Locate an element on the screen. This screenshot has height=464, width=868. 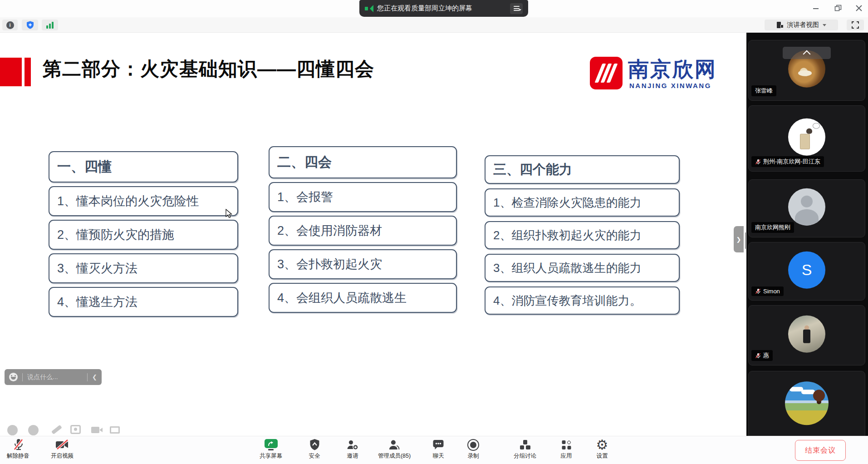
participant-tile: 惠 is located at coordinates (807, 335).